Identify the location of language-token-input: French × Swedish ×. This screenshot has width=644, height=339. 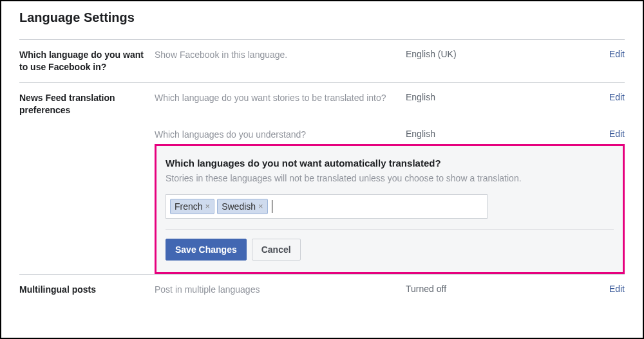
(327, 206).